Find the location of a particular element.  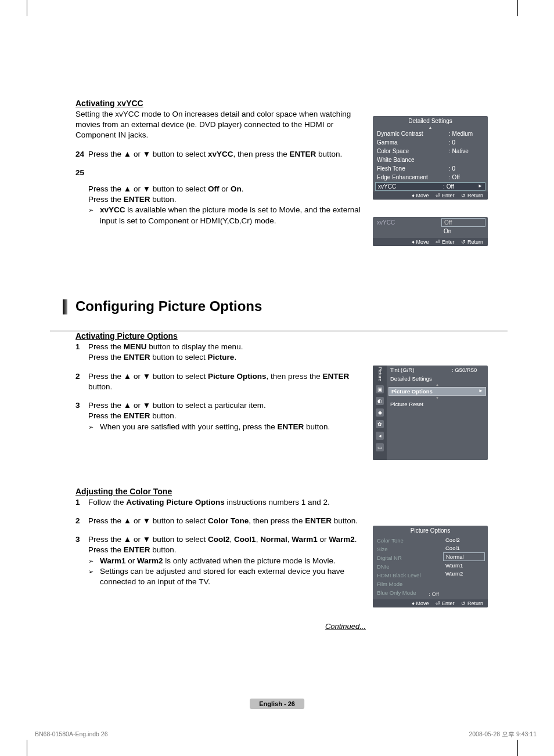

step-number: 25 is located at coordinates (82, 201).